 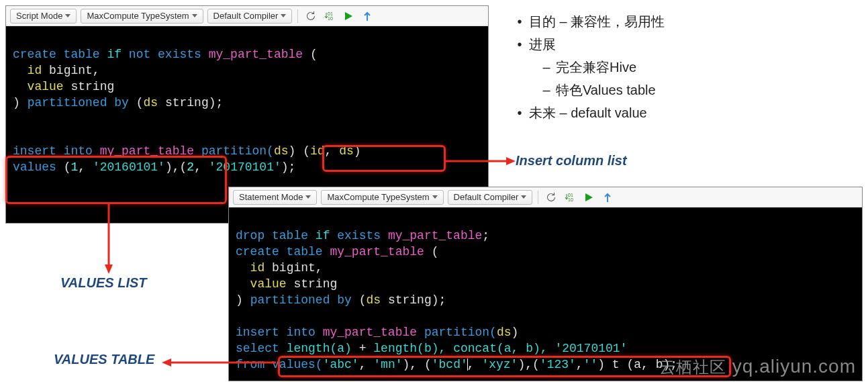 What do you see at coordinates (601, 67) in the screenshot?
I see `bullet-hive: 完全兼容Hive` at bounding box center [601, 67].